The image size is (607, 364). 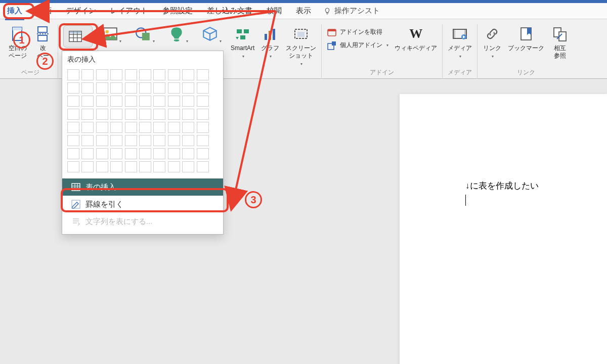 What do you see at coordinates (270, 41) in the screenshot?
I see `chart-button: グラフ ▾` at bounding box center [270, 41].